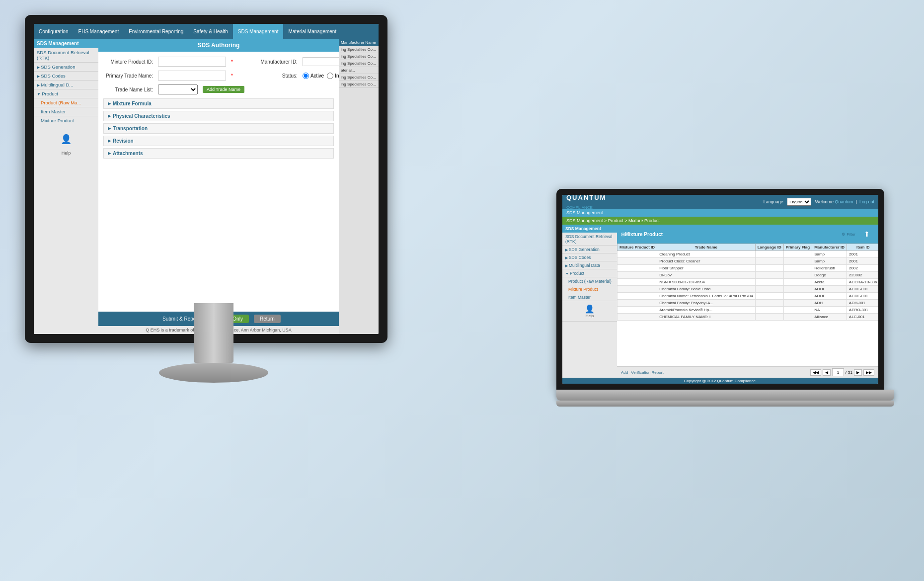 This screenshot has height=581, width=924. I want to click on sidebar-item-sds-generation: SDS Generation, so click(66, 67).